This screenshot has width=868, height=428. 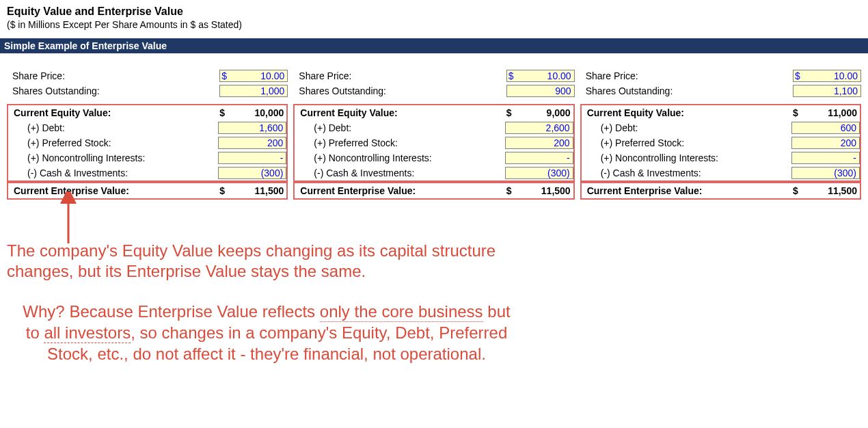 I want to click on scenario-3: Share Price: $ 10.00 Shares Outstanding:…, so click(x=720, y=134).